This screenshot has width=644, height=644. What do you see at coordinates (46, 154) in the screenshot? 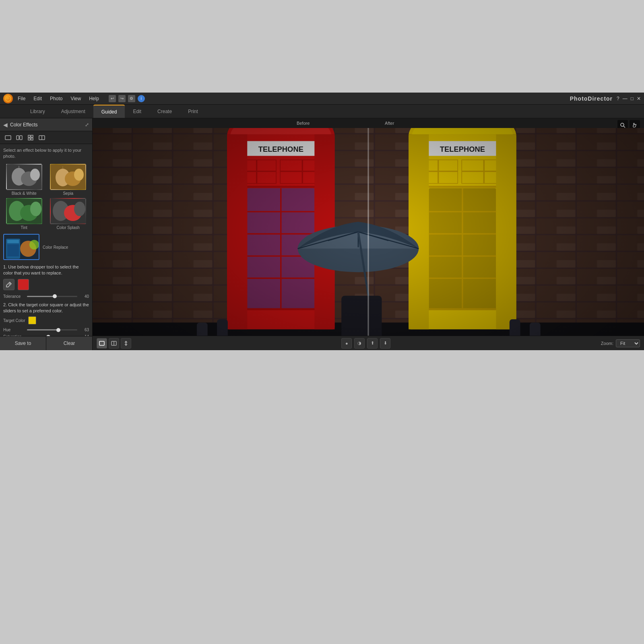
I see `instruction-text: Select an effect below to apply it to yo…` at bounding box center [46, 154].